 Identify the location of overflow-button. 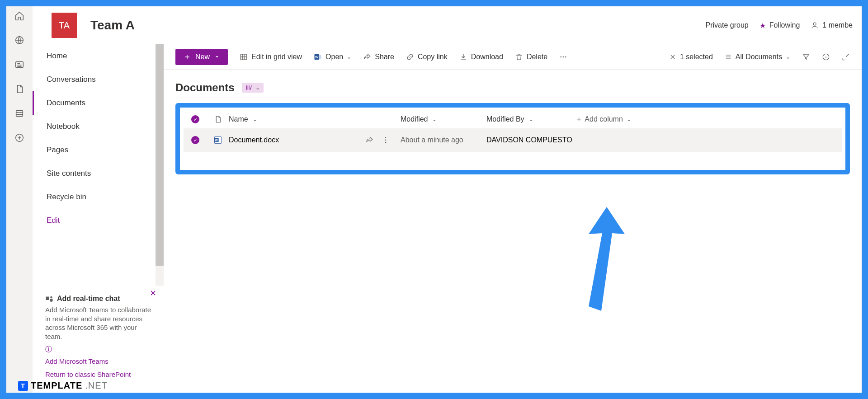
(563, 57).